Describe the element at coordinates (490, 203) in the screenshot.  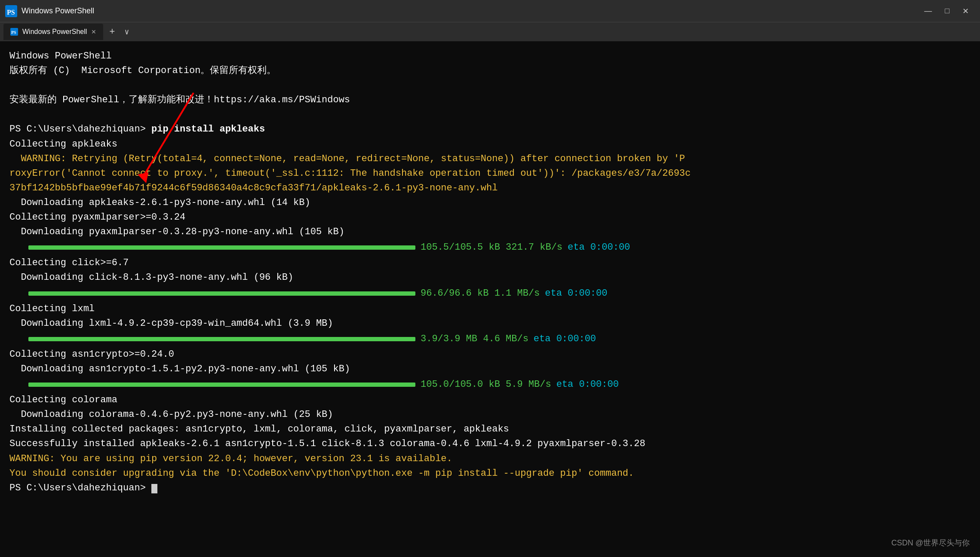
I see `line-downloading-apkleaks: Downloading apkleaks-2.6.1-py3-none-any.…` at that location.